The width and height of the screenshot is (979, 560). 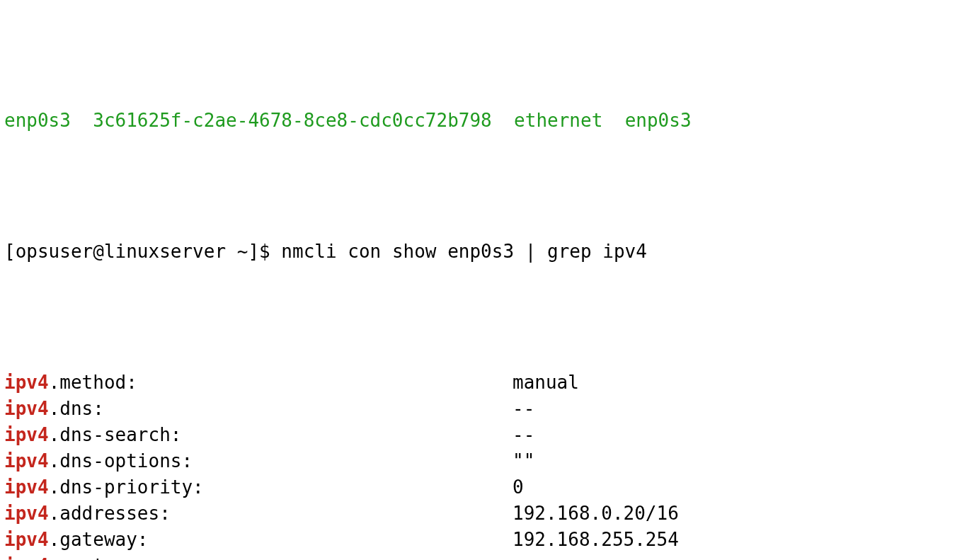 What do you see at coordinates (99, 539) in the screenshot?
I see `grep-key-suffix: .gateway:` at bounding box center [99, 539].